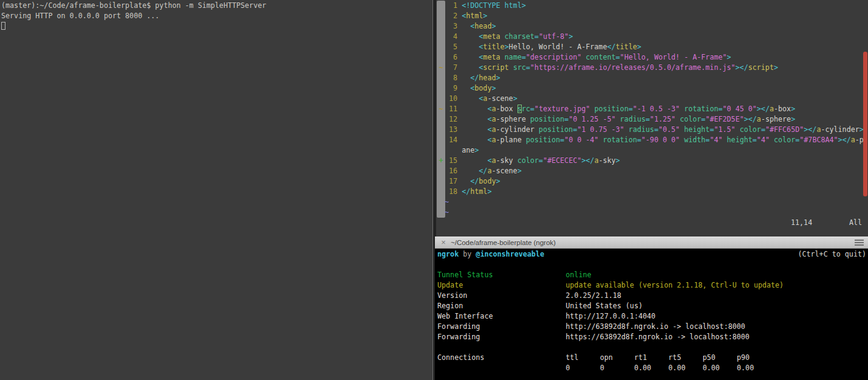 The height and width of the screenshot is (380, 868). I want to click on code-token: "-90 0 0", so click(661, 140).